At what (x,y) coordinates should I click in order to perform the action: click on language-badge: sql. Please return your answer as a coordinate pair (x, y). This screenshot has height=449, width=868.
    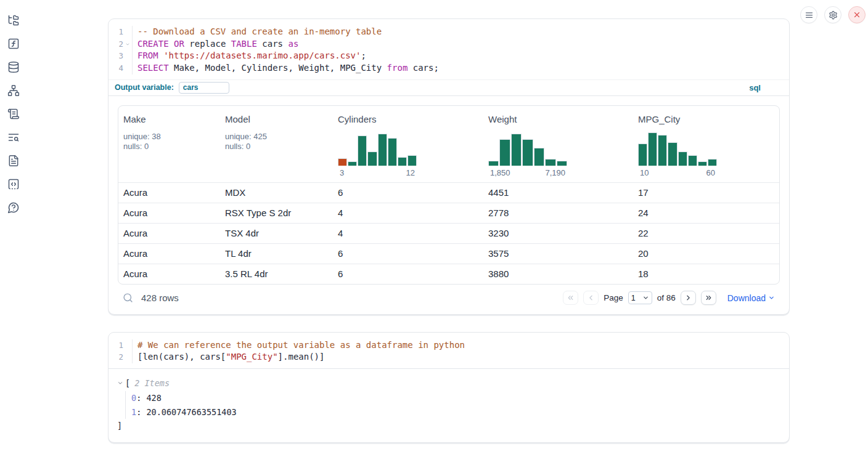
    Looking at the image, I should click on (755, 87).